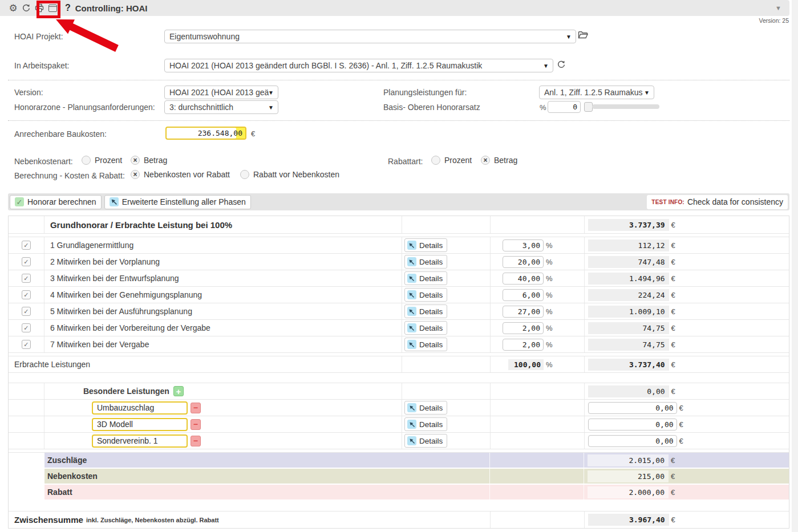 This screenshot has height=532, width=798. I want to click on version-field-label: Version:, so click(29, 92).